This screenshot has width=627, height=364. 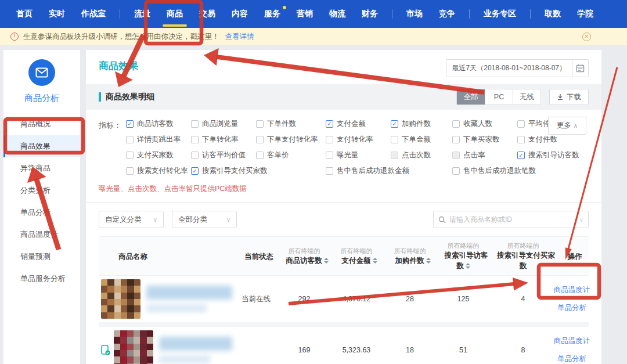 I want to click on indicator-checkbox-支付买家数: 支付买家数, so click(x=158, y=156).